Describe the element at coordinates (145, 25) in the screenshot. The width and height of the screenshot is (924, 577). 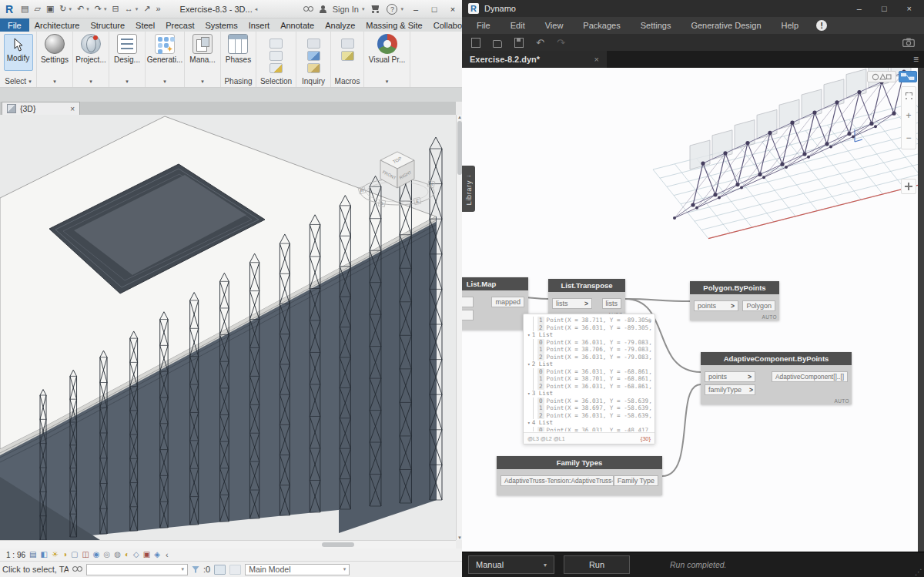
I see `tab-steel: Steel` at that location.